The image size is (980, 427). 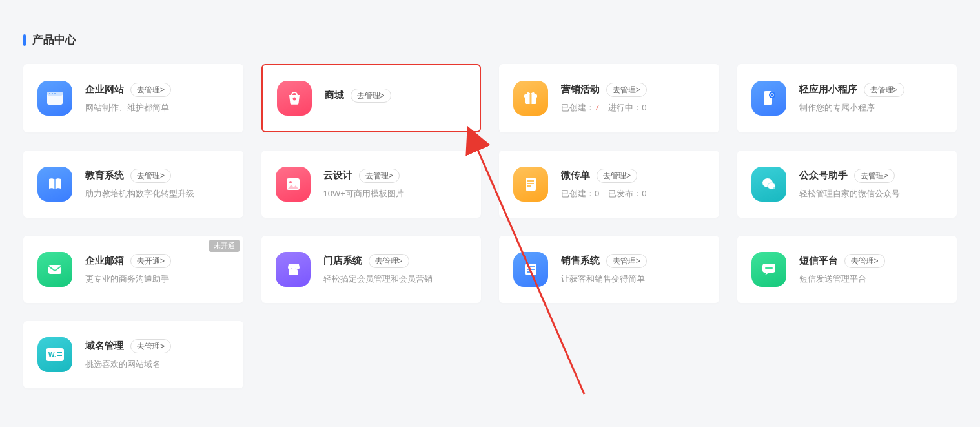 I want to click on card-title: 企业邮箱, so click(x=105, y=261).